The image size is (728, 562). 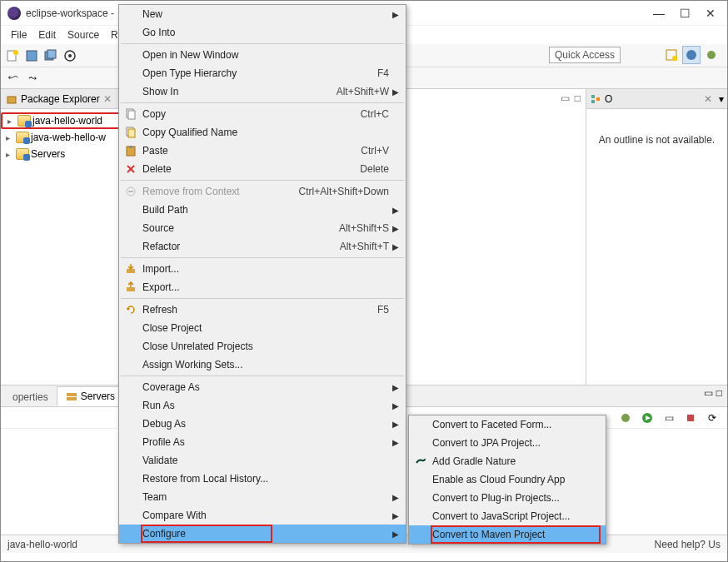 What do you see at coordinates (131, 269) in the screenshot?
I see `import-icon` at bounding box center [131, 269].